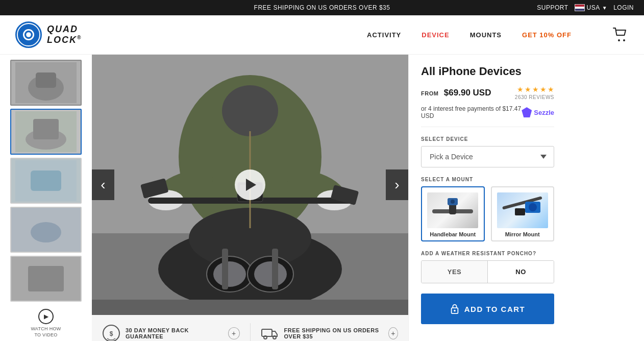 The image size is (644, 341). I want to click on sezzle-brand-name: Sezzle, so click(544, 112).